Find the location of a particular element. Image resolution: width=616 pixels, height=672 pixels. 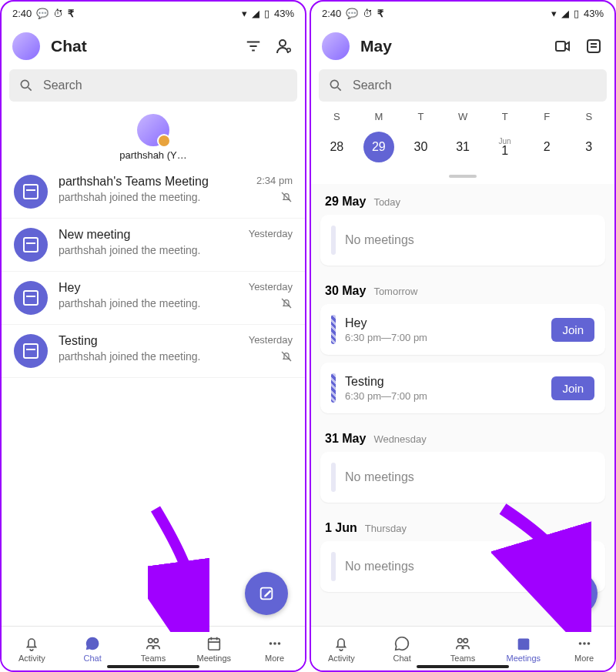

chat-title: Hey is located at coordinates (148, 288).